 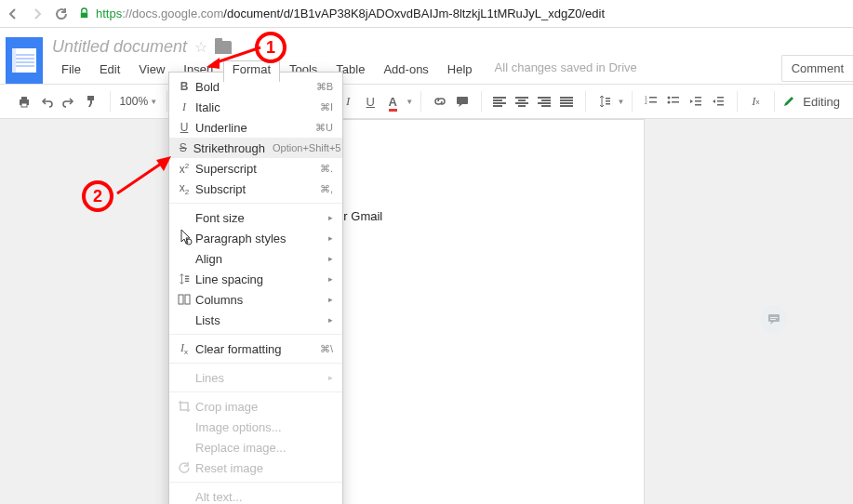 I want to click on format-menu-paragraph-styles: Paragraph styles▸, so click(x=256, y=238).